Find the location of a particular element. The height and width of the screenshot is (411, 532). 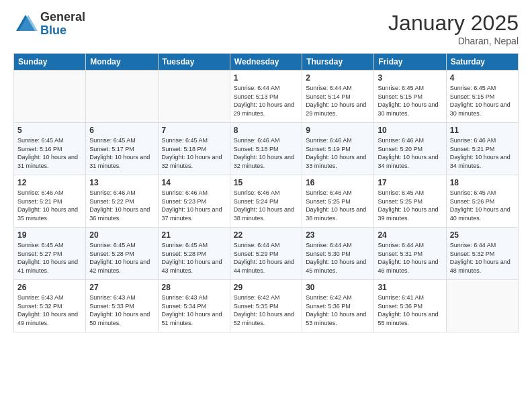

day-number: 17 is located at coordinates (410, 183).